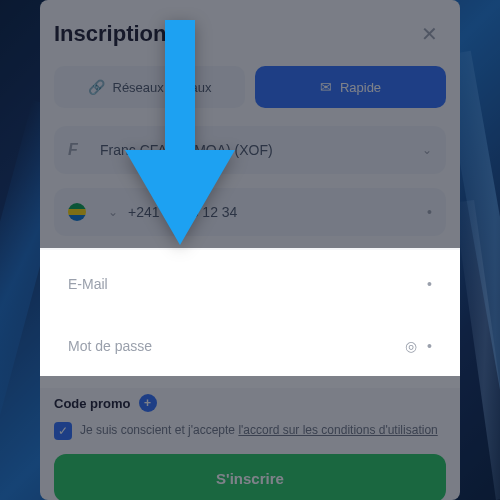 This screenshot has height=500, width=500. I want to click on modal-title: Inscription, so click(110, 34).